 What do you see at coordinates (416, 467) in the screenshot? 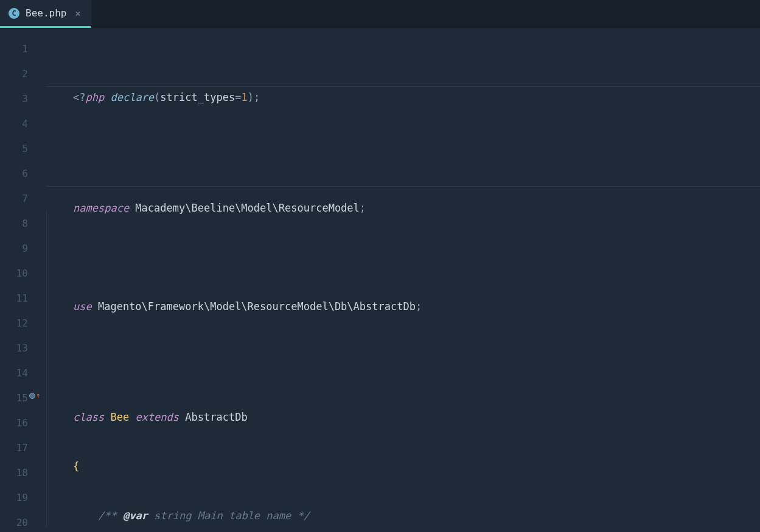
I see `code-line: {` at bounding box center [416, 467].